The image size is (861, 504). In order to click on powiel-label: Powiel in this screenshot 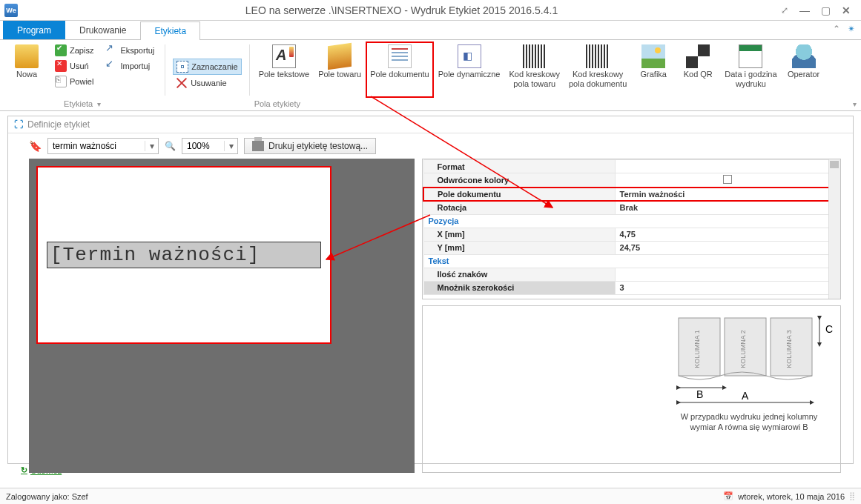, I will do `click(82, 82)`.